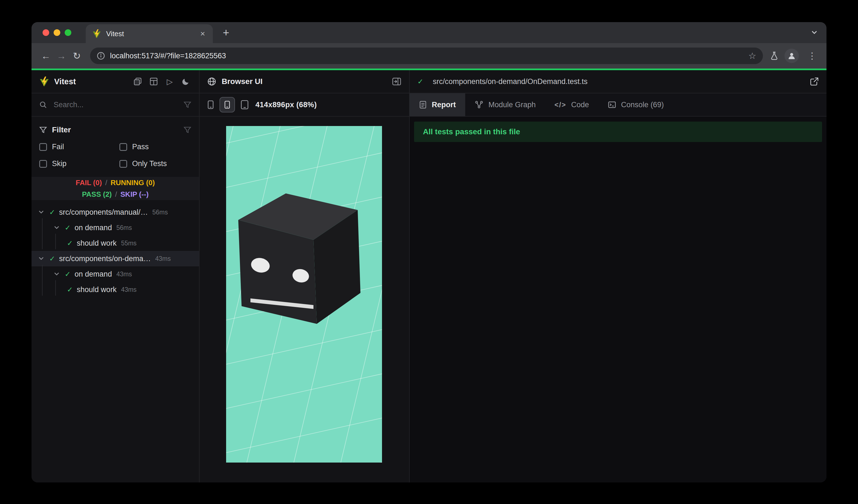 The width and height of the screenshot is (858, 504). I want to click on site-info-icon, so click(101, 56).